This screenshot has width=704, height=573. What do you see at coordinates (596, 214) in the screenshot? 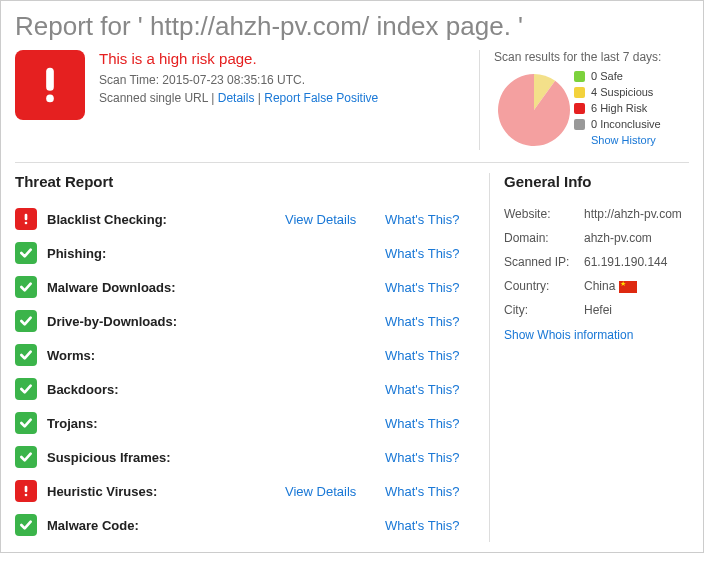
I see `info-row-website: Website:http://ahzh-pv.com` at bounding box center [596, 214].